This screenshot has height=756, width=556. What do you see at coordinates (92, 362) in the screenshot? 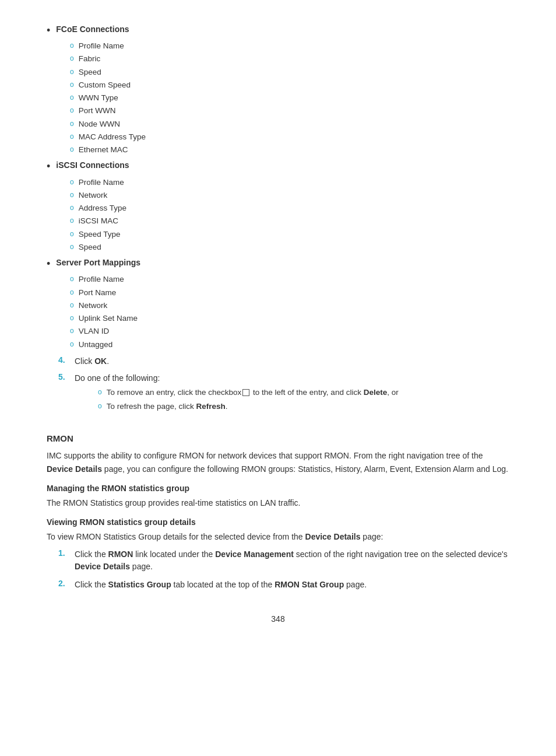
I see `step-4-text: Click OK.` at bounding box center [92, 362].